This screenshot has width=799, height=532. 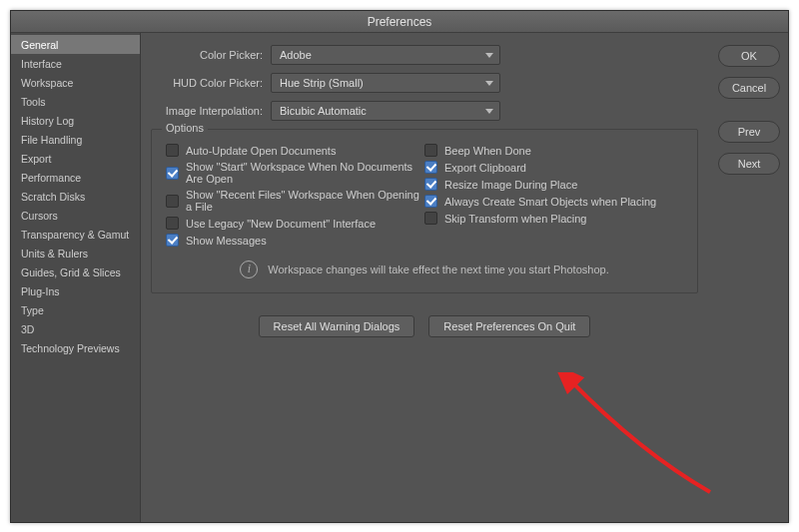 What do you see at coordinates (76, 347) in the screenshot?
I see `sidebar-item-technology-previews: Technology Previews` at bounding box center [76, 347].